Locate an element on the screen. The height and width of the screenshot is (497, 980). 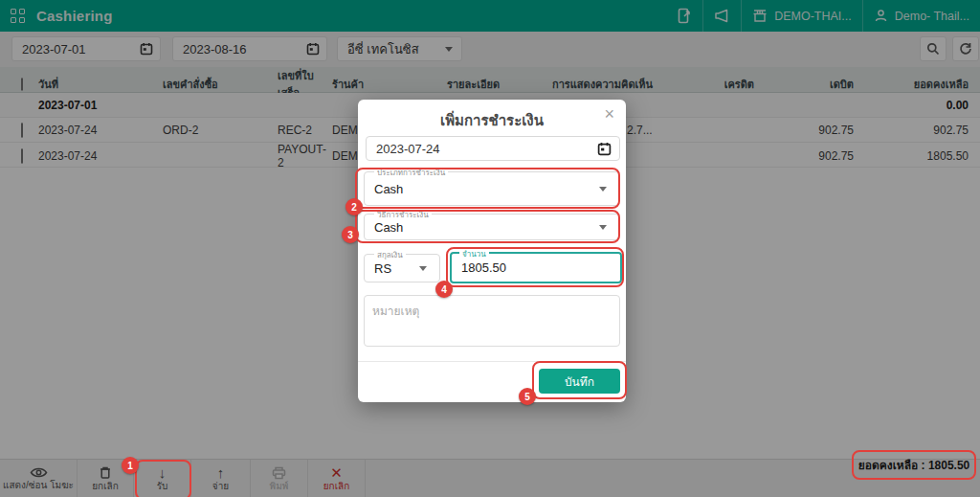
step-badge-5: 5 is located at coordinates (527, 396).